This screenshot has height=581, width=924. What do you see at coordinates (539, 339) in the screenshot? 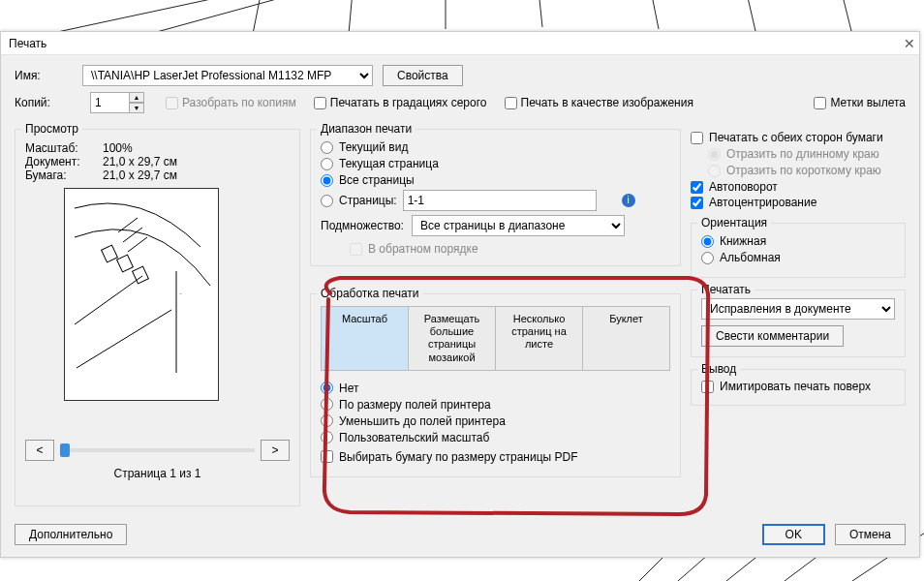
I see `tab-multi: Несколько страниц на листе` at bounding box center [539, 339].